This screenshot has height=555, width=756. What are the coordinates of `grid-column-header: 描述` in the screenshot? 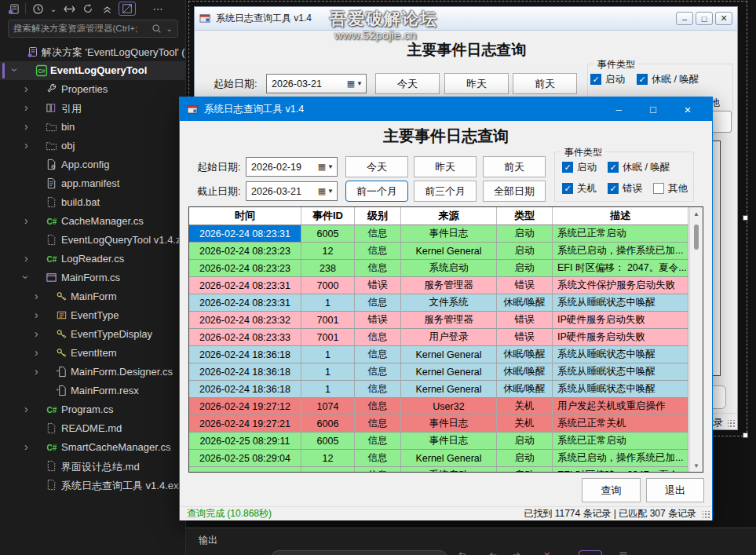 It's located at (620, 217).